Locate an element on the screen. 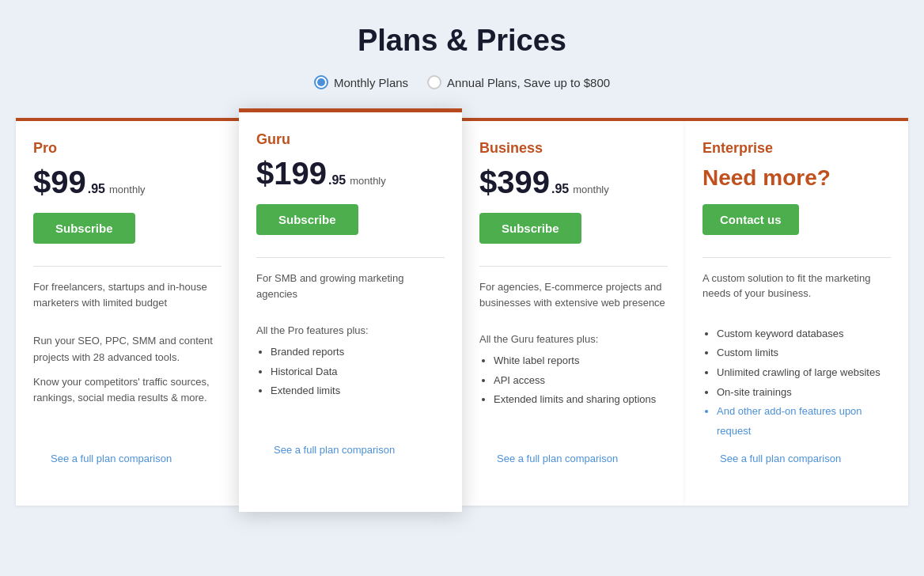  business-price-main: $399 is located at coordinates (514, 182).